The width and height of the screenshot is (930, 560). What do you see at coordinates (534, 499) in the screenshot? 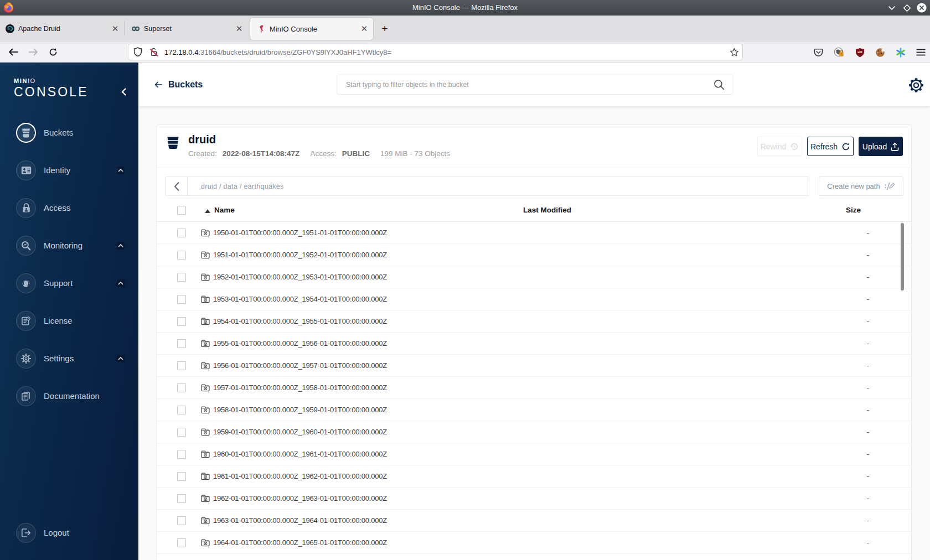
I see `table-row: 1962-01-01T00:00:00.000Z_1963-01-01T00:0…` at bounding box center [534, 499].